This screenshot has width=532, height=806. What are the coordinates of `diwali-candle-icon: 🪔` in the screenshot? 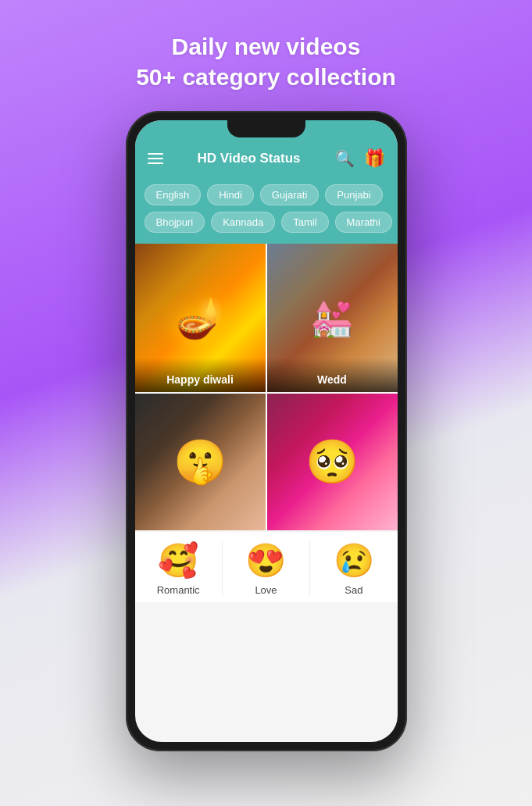 It's located at (200, 318).